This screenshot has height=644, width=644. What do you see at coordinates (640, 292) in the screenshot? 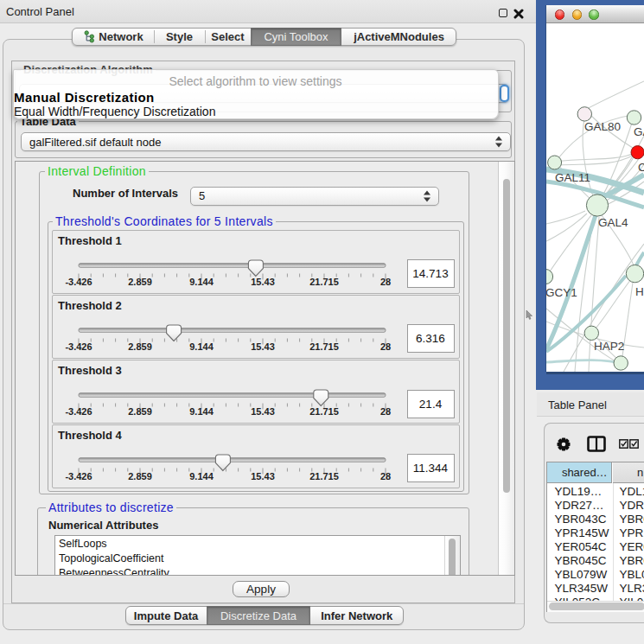
I see `svg-text: H` at bounding box center [640, 292].